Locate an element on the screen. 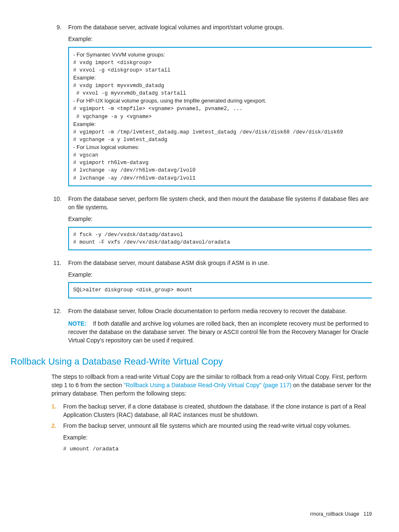 Image resolution: width=399 pixels, height=532 pixels. substep-body: From the backup server, if a clone datab… is located at coordinates (217, 411).